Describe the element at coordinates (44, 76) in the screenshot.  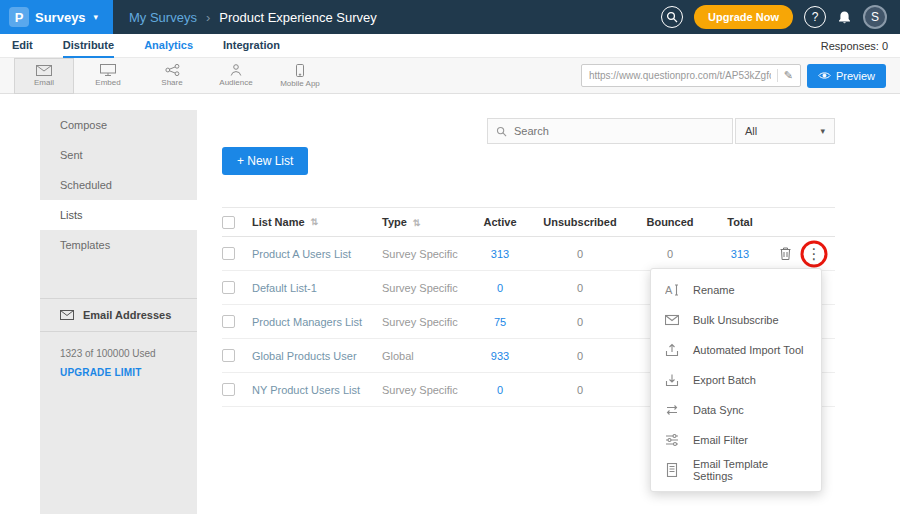
I see `channel-email: Email` at that location.